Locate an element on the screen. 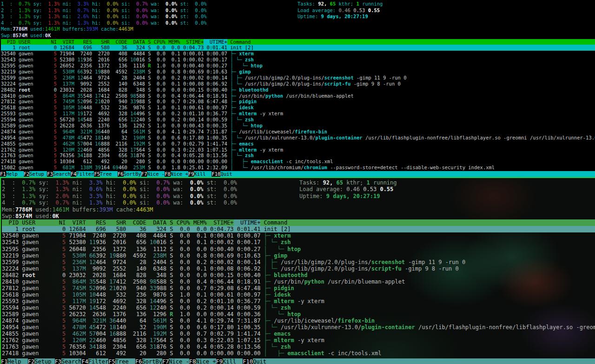  cell: 0:02.79 is located at coordinates (192, 144).